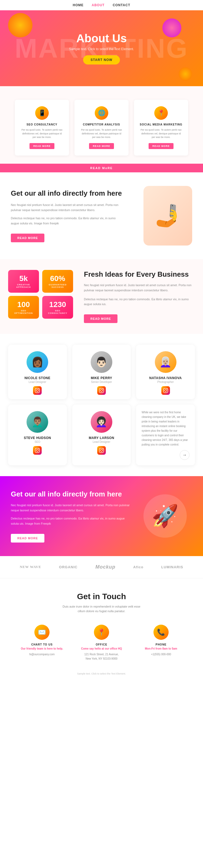 This screenshot has width=203, height=868. What do you see at coordinates (58, 305) in the screenshot?
I see `stat-seo-con-num: 1230` at bounding box center [58, 305].